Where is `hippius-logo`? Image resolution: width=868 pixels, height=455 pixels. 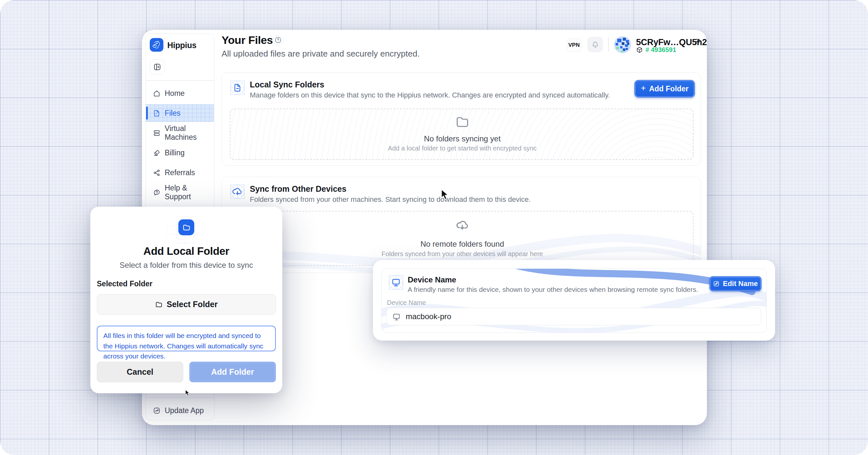 hippius-logo is located at coordinates (156, 45).